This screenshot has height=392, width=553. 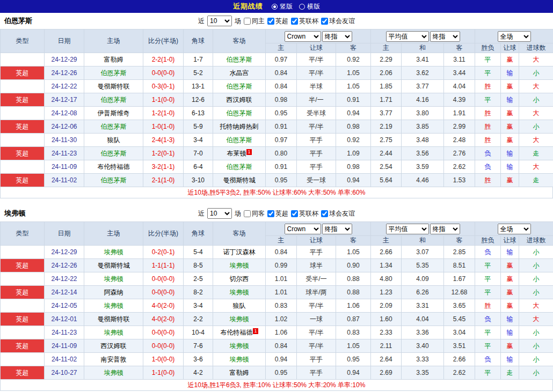 What do you see at coordinates (163, 180) in the screenshot?
I see `match-score-cell: 2-1(1-0)` at bounding box center [163, 180].